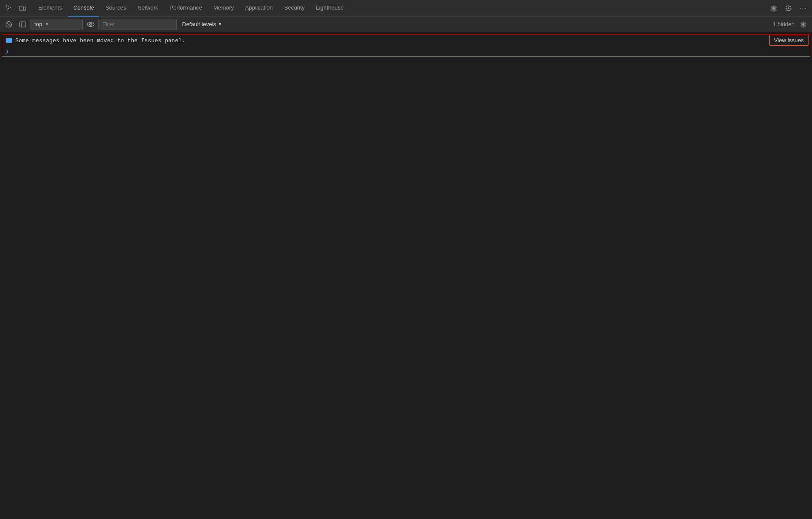  Describe the element at coordinates (294, 8) in the screenshot. I see `tab-security: Security` at that location.